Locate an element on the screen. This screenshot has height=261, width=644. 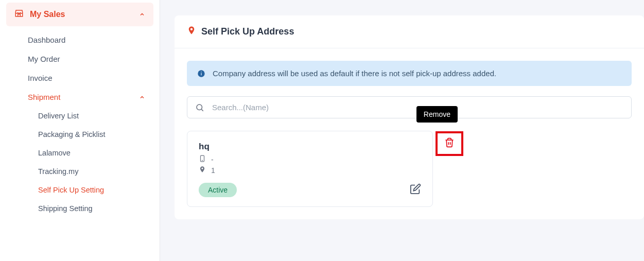
sidebar-list: Dashboard My Order Invoice Shipment is located at coordinates (80, 68).